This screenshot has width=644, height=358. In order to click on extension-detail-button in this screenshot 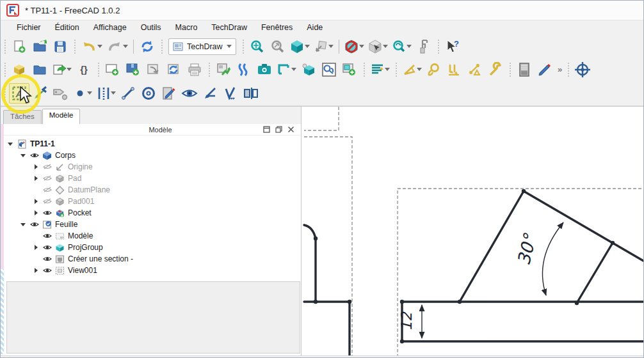, I will do `click(434, 70)`.